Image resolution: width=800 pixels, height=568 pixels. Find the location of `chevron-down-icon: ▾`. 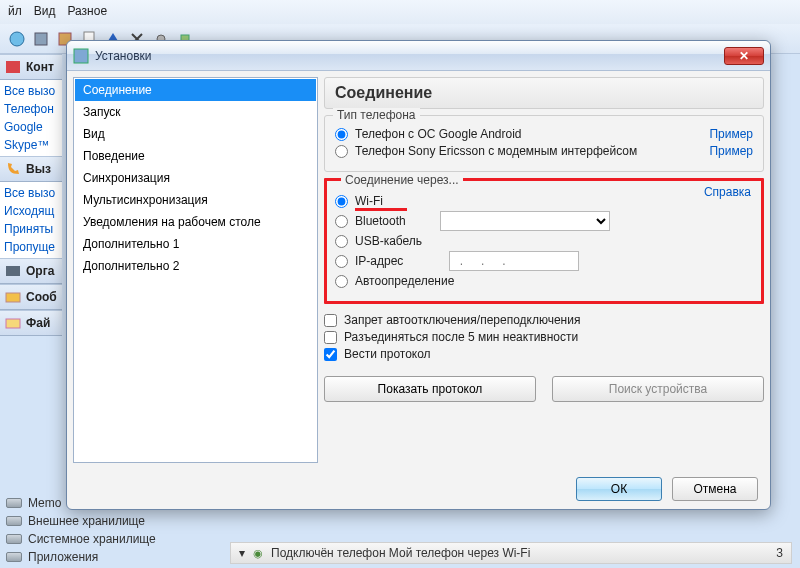

chevron-down-icon: ▾ is located at coordinates (242, 553).